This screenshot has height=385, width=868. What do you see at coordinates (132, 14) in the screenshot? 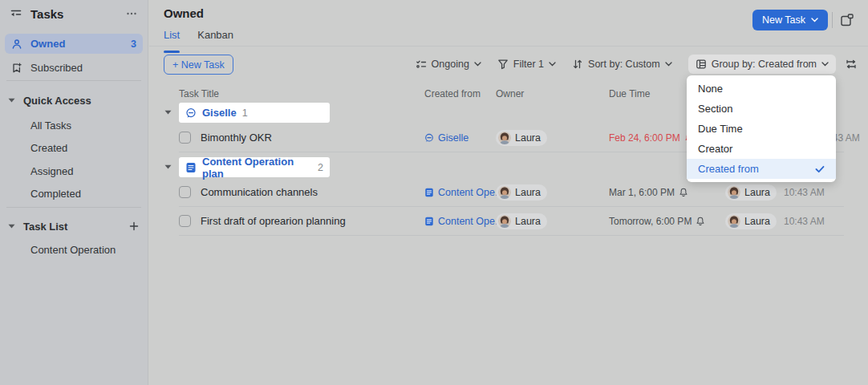
I see `more-icon` at bounding box center [132, 14].